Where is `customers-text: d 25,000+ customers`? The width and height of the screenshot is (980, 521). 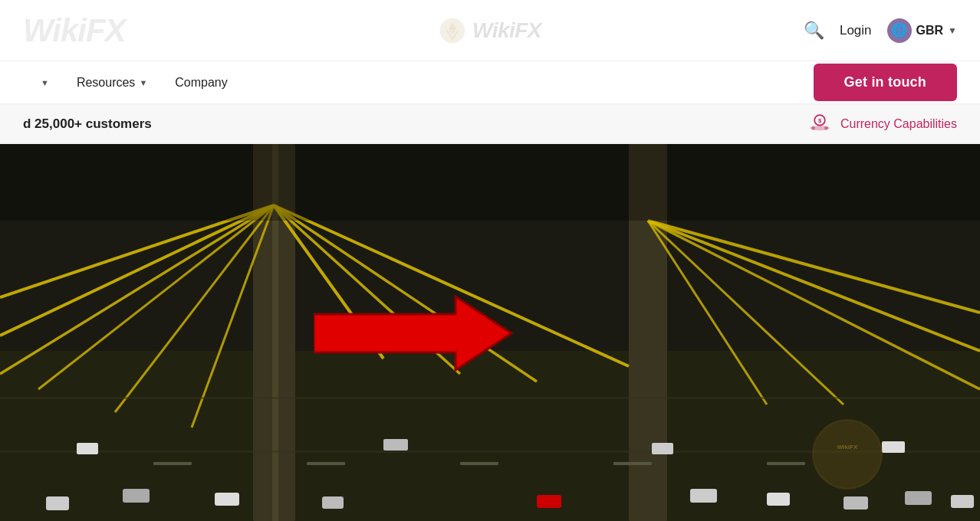
customers-text: d 25,000+ customers is located at coordinates (87, 124).